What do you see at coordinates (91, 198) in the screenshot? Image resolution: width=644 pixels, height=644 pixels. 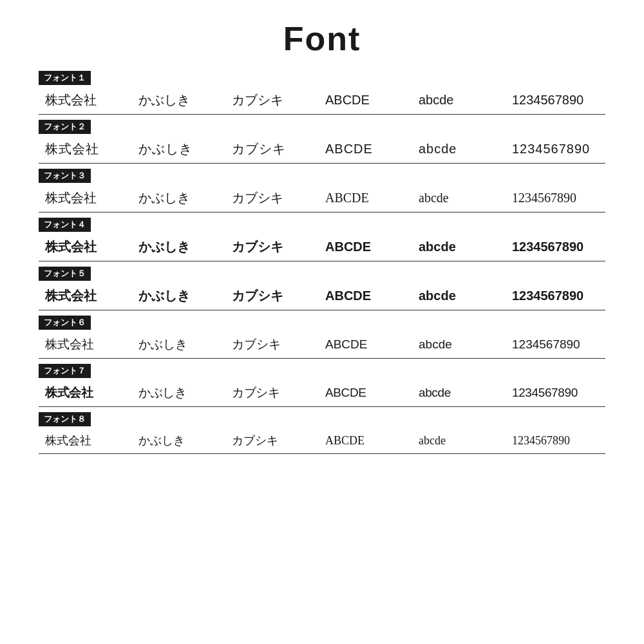 I see `font-sample-3-item-1: 株式会社` at bounding box center [91, 198].